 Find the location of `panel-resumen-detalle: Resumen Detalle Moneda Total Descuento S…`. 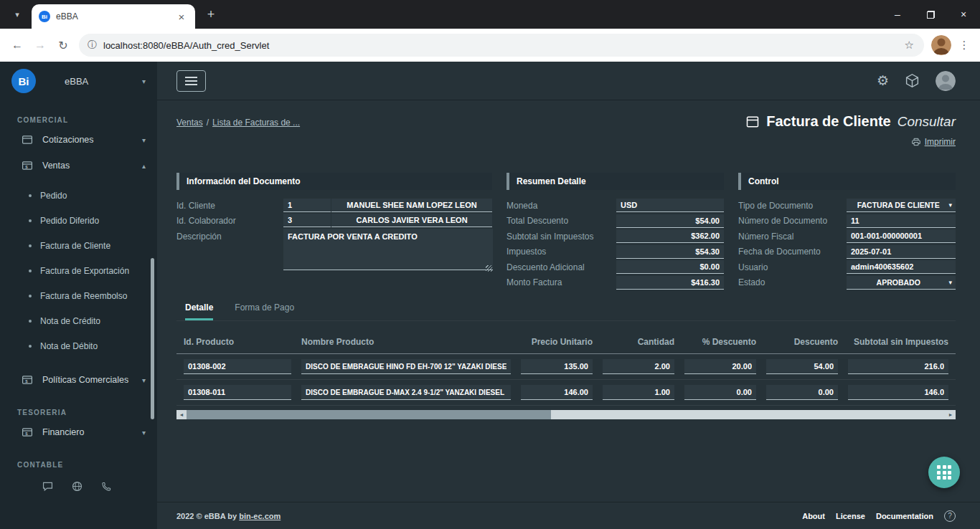

panel-resumen-detalle: Resumen Detalle Moneda Total Descuento S… is located at coordinates (616, 232).